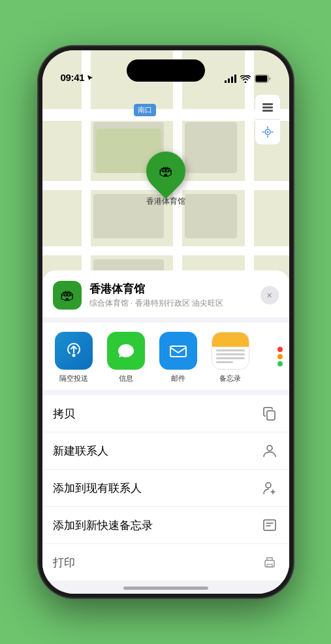 The height and width of the screenshot is (644, 331). I want to click on dynamic-island, so click(166, 71).